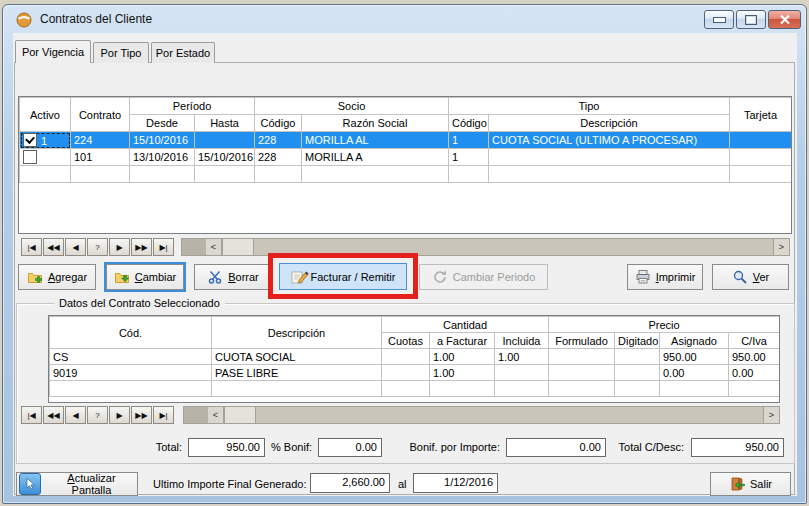 The image size is (809, 506). I want to click on bonif-importe-field: 0.00, so click(556, 448).